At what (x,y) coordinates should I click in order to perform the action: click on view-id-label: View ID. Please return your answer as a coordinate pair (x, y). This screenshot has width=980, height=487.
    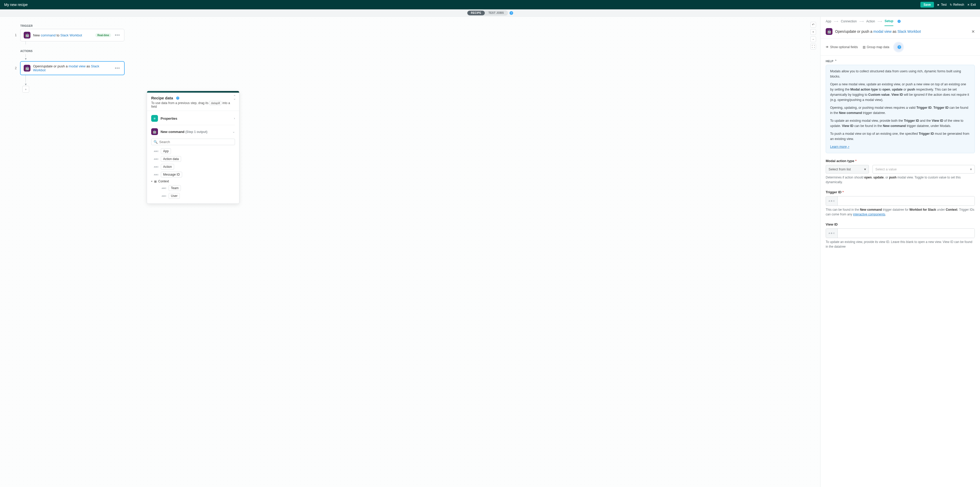
    Looking at the image, I should click on (900, 224).